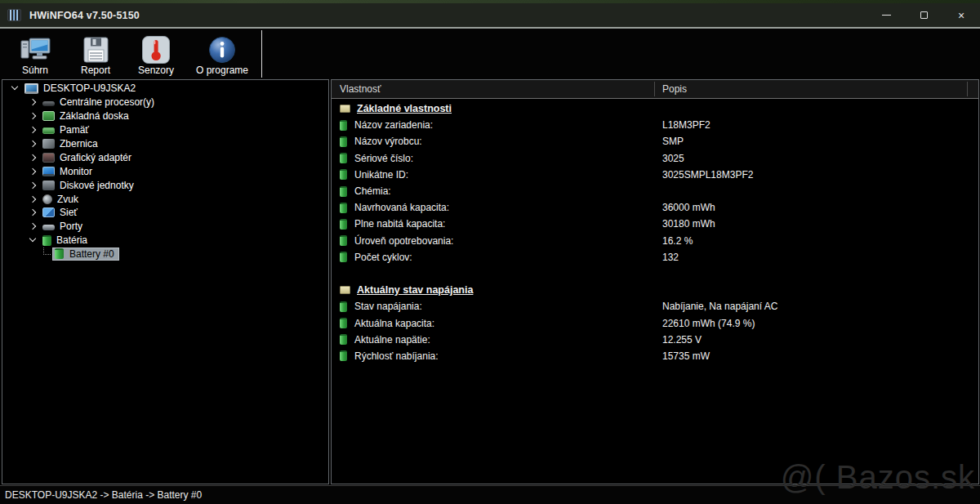  Describe the element at coordinates (400, 224) in the screenshot. I see `property-label: Plne nabitá kapacita:` at that location.